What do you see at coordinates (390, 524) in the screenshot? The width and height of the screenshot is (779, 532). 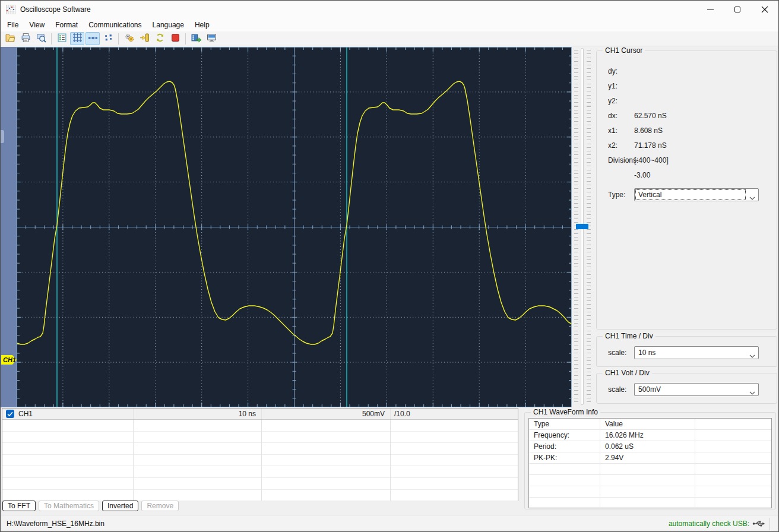 I see `status-bar: H:\Waveform_HSE_16MHz.bin automatically …` at bounding box center [390, 524].